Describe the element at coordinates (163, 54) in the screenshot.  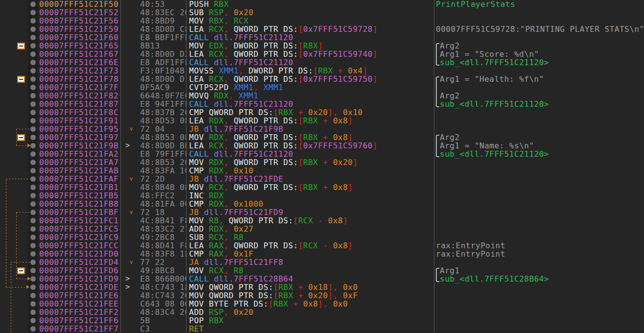
I see `opcode-bytes: 48:8D0D D2` at that location.